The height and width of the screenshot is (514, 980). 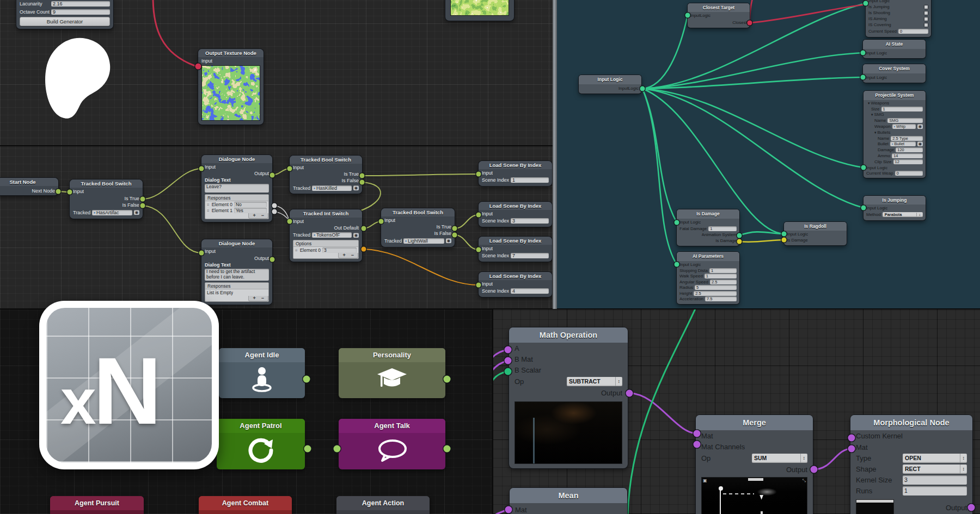 What do you see at coordinates (894, 49) in the screenshot?
I see `node-ai-state: AI State Input Logic` at bounding box center [894, 49].